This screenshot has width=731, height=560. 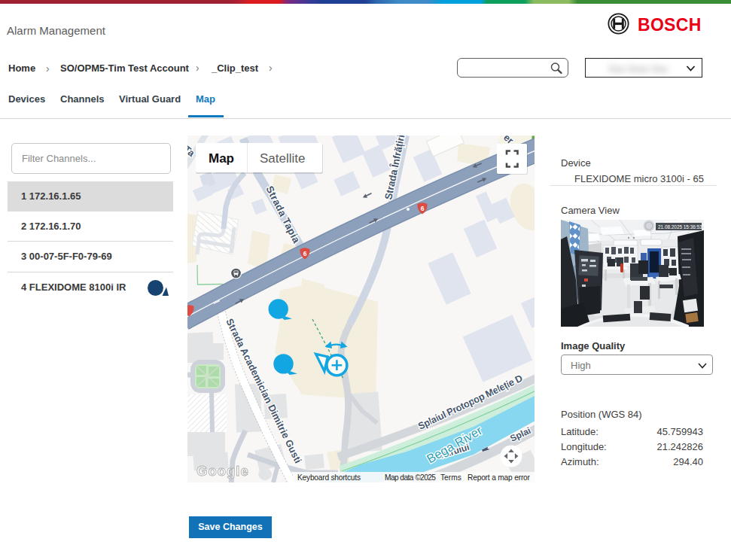 I want to click on svg-text: Google, so click(x=223, y=471).